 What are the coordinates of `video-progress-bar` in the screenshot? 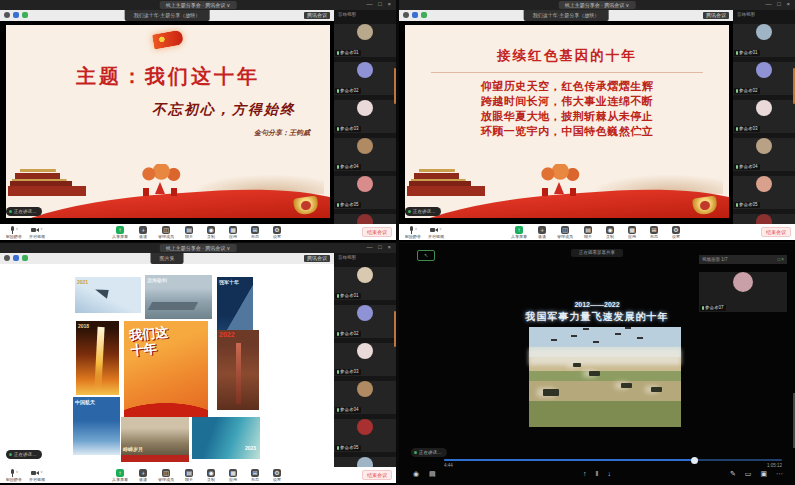 It's located at (613, 460).